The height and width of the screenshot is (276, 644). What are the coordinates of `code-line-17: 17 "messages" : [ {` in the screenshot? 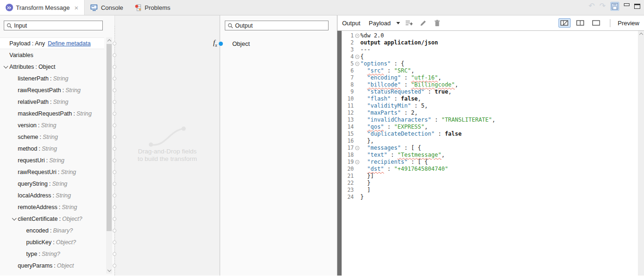 It's located at (490, 148).